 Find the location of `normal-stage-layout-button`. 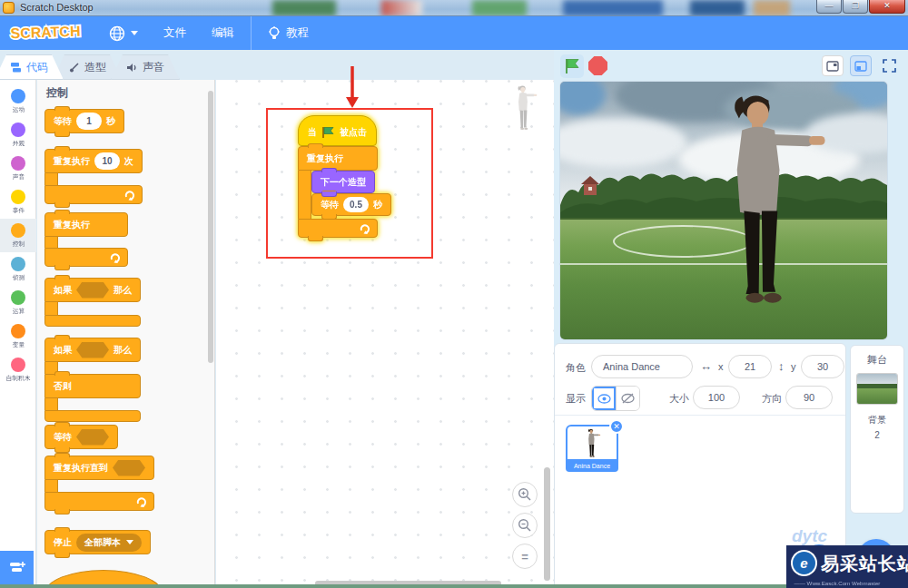

normal-stage-layout-button is located at coordinates (861, 65).